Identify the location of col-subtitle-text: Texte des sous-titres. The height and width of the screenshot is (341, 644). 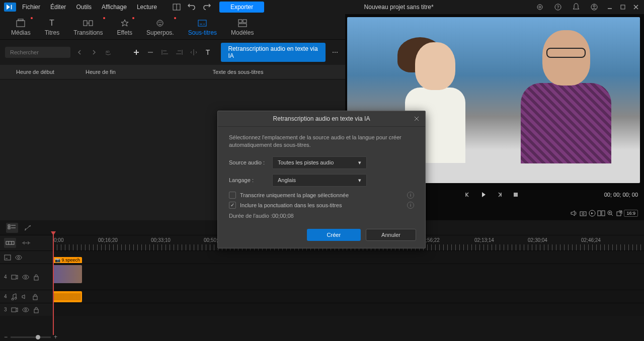
(238, 72).